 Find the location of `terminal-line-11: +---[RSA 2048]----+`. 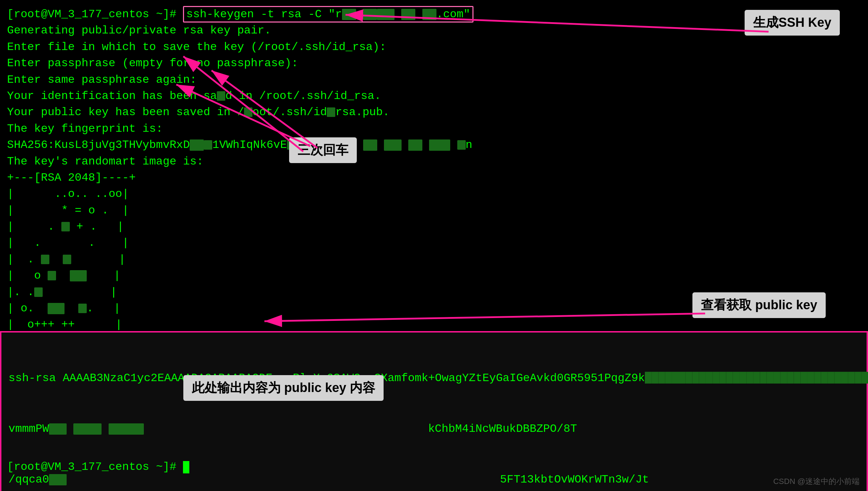

terminal-line-11: +---[RSA 2048]----+ is located at coordinates (434, 178).